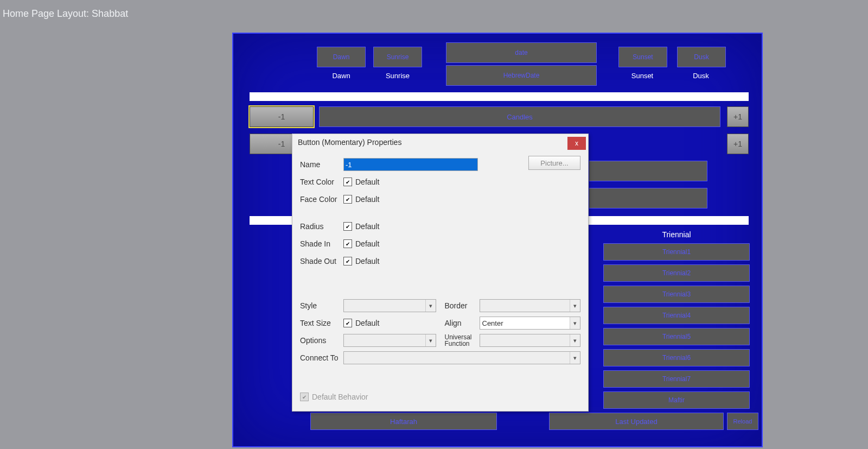 The width and height of the screenshot is (868, 449). What do you see at coordinates (322, 244) in the screenshot?
I see `shade-in-label: Shade In` at bounding box center [322, 244].